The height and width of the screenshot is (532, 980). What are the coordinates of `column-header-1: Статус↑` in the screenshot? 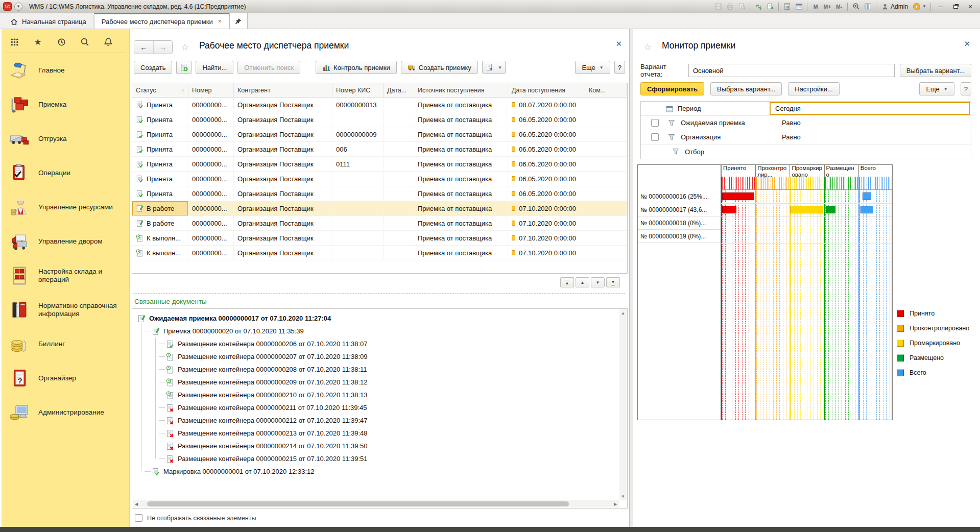 It's located at (160, 90).